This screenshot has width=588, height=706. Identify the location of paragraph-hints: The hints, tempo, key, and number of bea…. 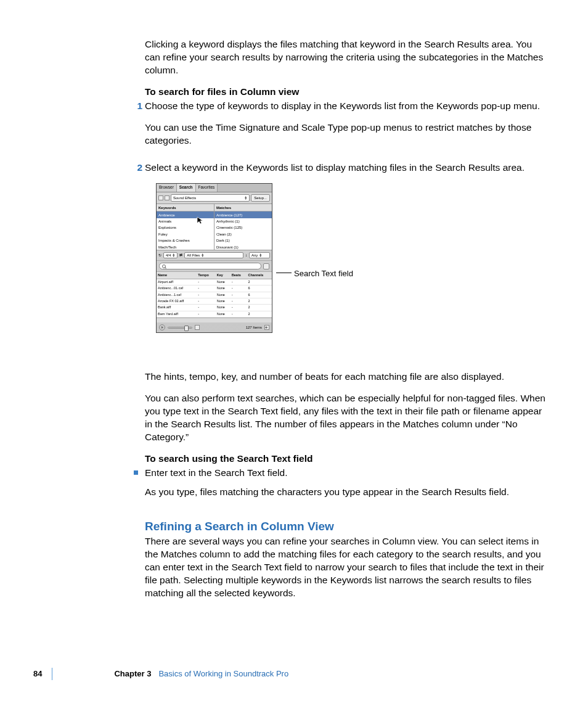
(345, 377).